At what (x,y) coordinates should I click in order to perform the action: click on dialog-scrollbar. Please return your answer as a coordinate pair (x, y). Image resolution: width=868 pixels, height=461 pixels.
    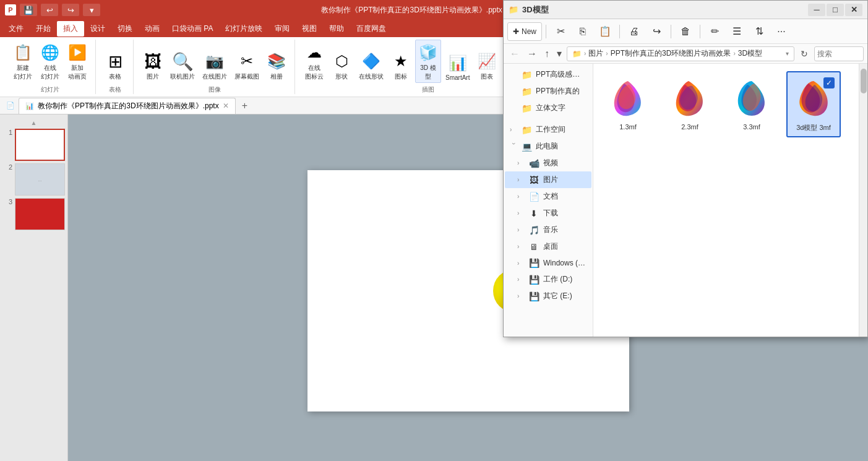
    Looking at the image, I should click on (863, 200).